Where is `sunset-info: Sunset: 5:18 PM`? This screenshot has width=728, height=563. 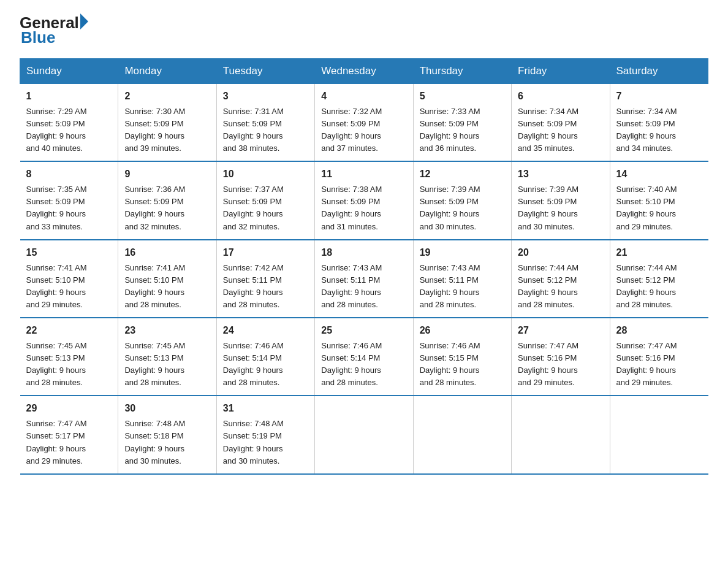 sunset-info: Sunset: 5:18 PM is located at coordinates (154, 435).